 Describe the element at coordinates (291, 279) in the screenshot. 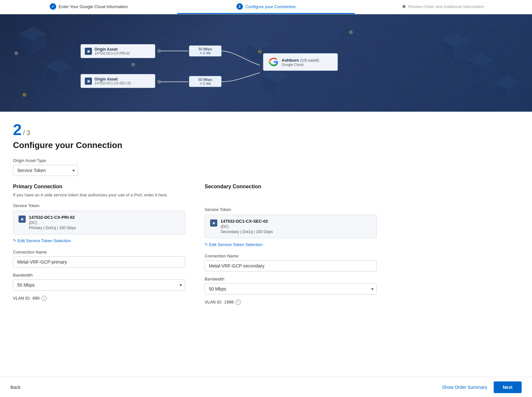

I see `secondary-bandwidth-label: Bandwidth` at that location.